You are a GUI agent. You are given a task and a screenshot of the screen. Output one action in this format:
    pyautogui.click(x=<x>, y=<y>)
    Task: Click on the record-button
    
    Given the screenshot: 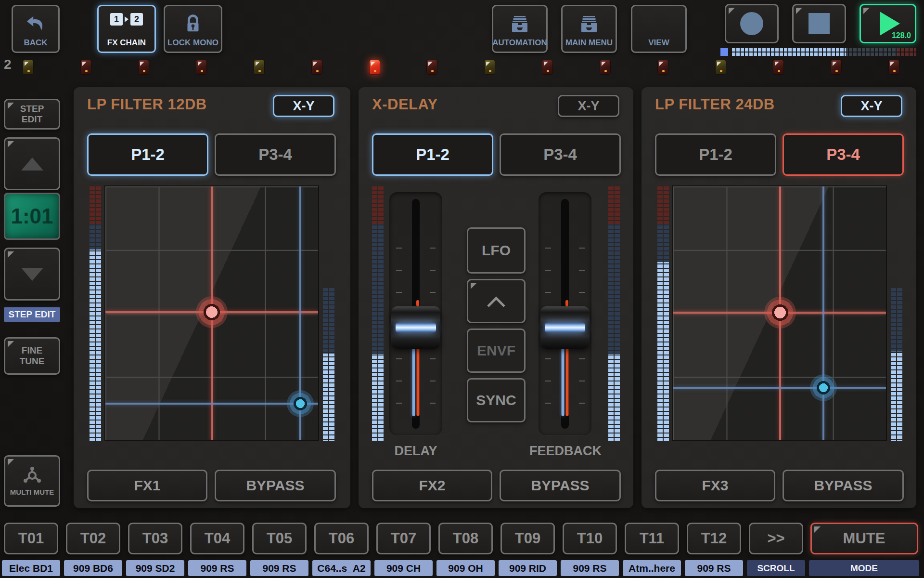 What is the action you would take?
    pyautogui.click(x=752, y=24)
    